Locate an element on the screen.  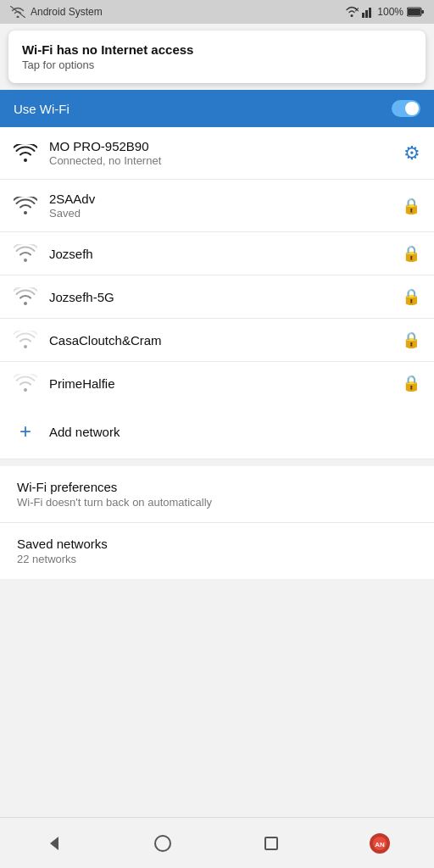
notification-subtitle: Tap for options is located at coordinates (217, 64).